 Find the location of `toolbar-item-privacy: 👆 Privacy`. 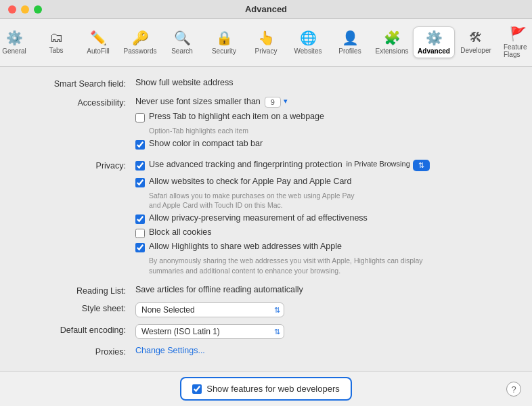

toolbar-item-privacy: 👆 Privacy is located at coordinates (266, 42).